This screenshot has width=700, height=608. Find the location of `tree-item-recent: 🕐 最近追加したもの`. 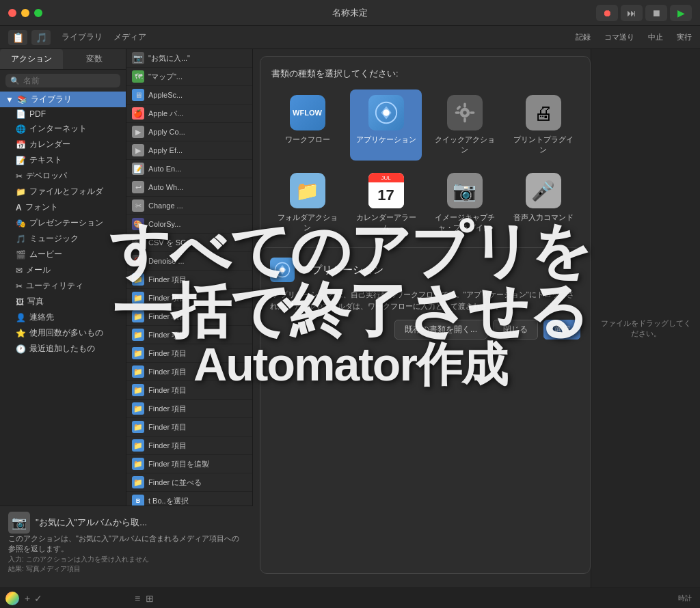

tree-item-recent: 🕐 最近追加したもの is located at coordinates (63, 348).